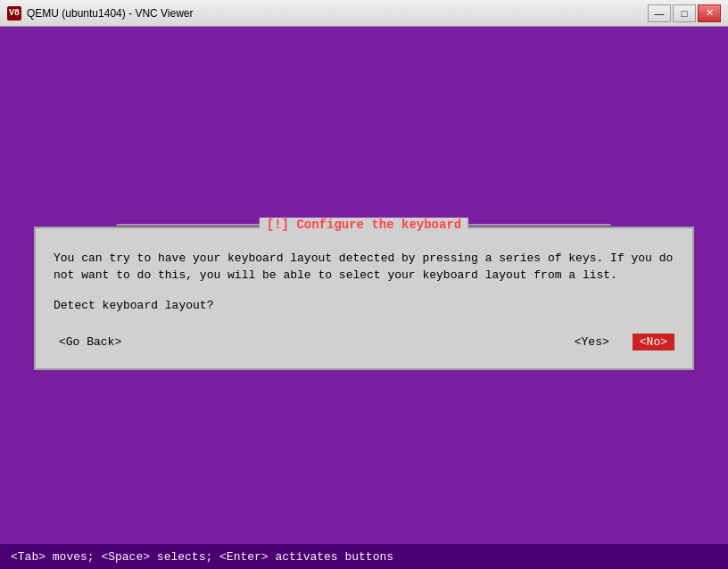 Image resolution: width=728 pixels, height=569 pixels. Describe the element at coordinates (684, 13) in the screenshot. I see `maximize-button: □` at that location.